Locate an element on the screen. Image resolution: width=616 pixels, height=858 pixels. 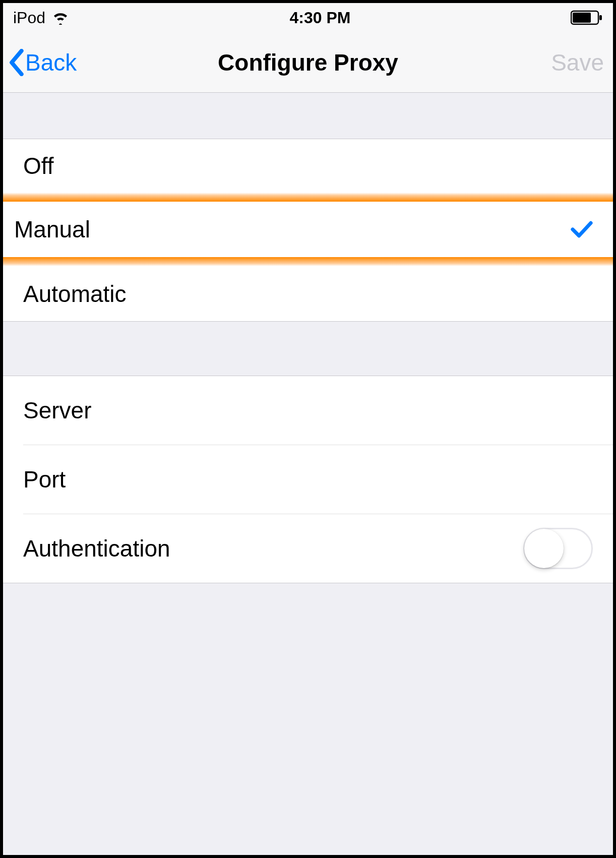
port-label: Port is located at coordinates (44, 479).